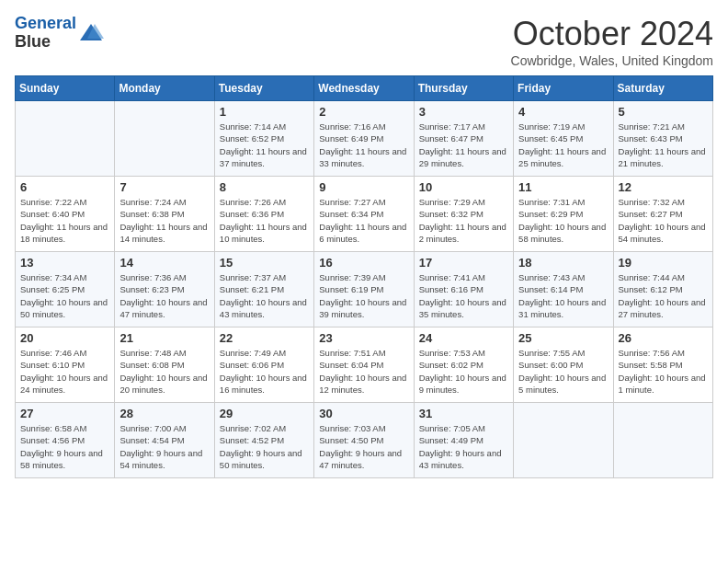  Describe the element at coordinates (65, 365) in the screenshot. I see `day-cell: 20Sunrise: 7:46 AM Sunset: 6:10 PM Dayli…` at that location.